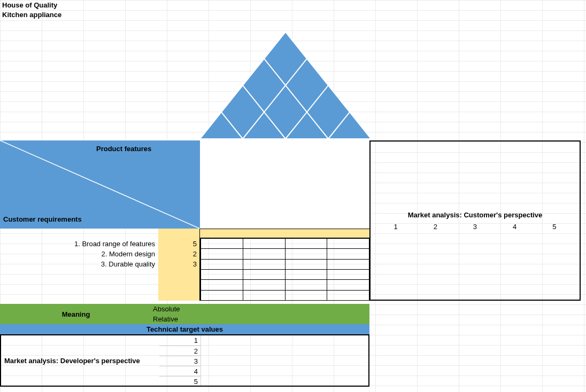 This screenshot has height=392, width=586. I want to click on feature-columns-header, so click(284, 185).